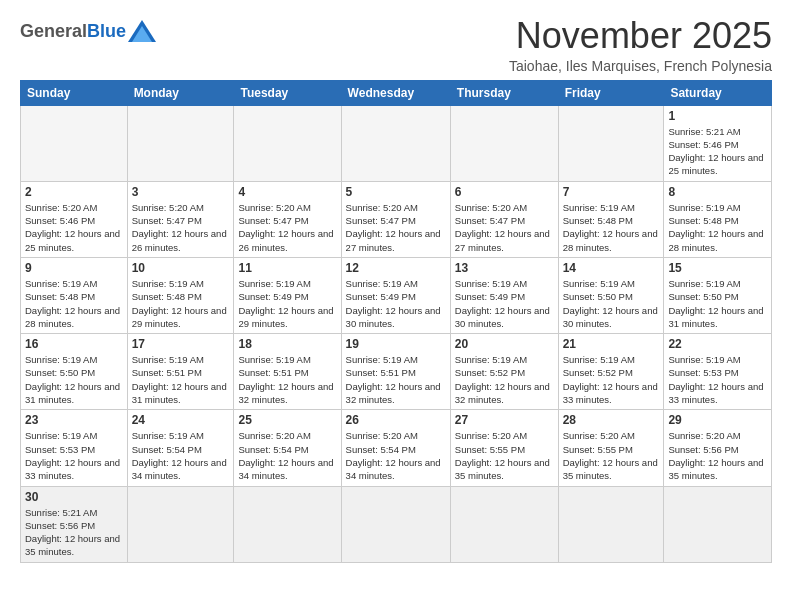  I want to click on day-number: 29, so click(718, 420).